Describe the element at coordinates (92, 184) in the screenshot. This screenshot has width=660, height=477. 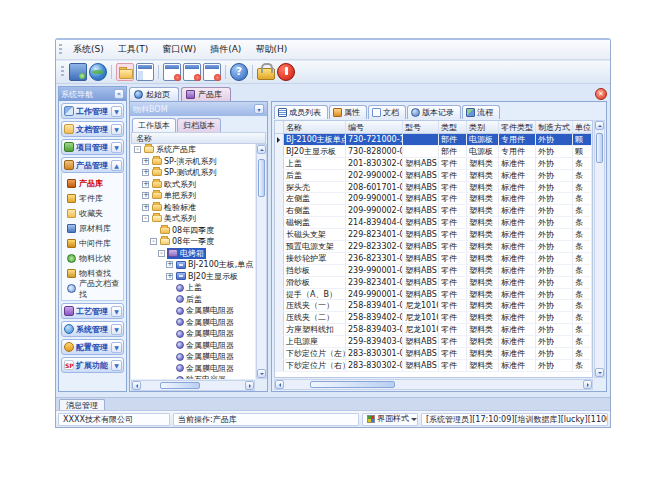
I see `nav-item: 产品库` at that location.